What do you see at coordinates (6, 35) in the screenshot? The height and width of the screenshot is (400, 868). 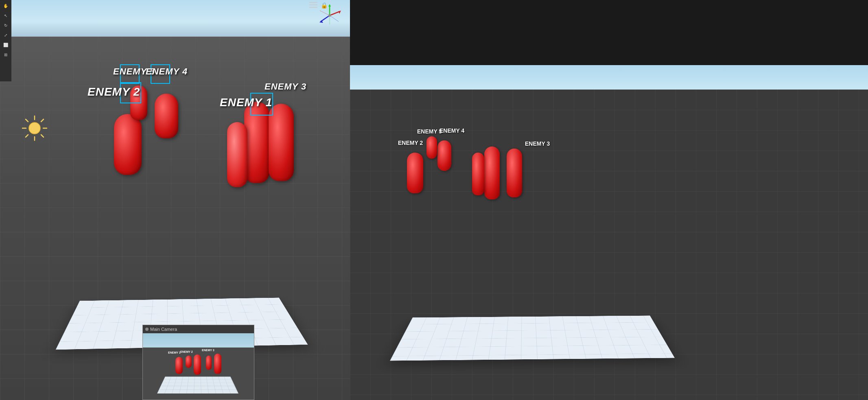 I see `toolbar-scale-icon: ⤢` at bounding box center [6, 35].